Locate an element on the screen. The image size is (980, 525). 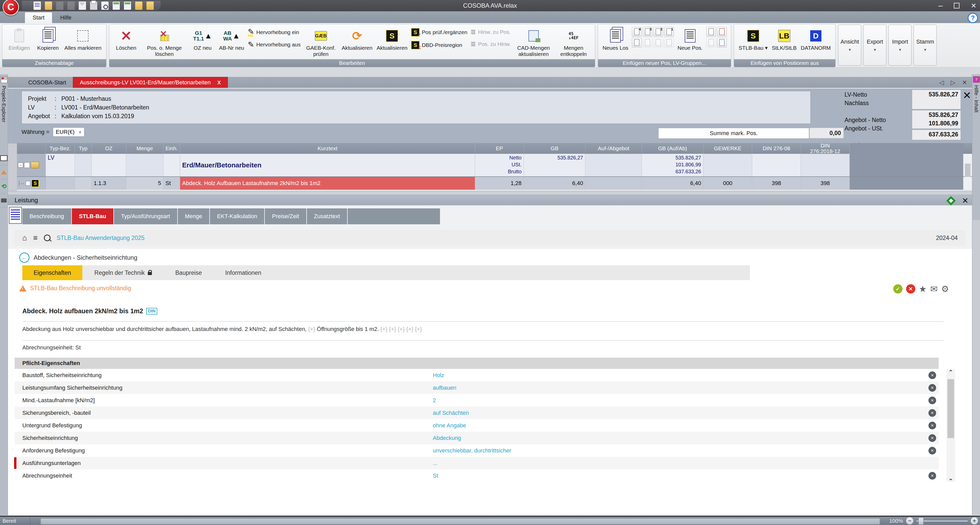
col-tree is located at coordinates (31, 148).